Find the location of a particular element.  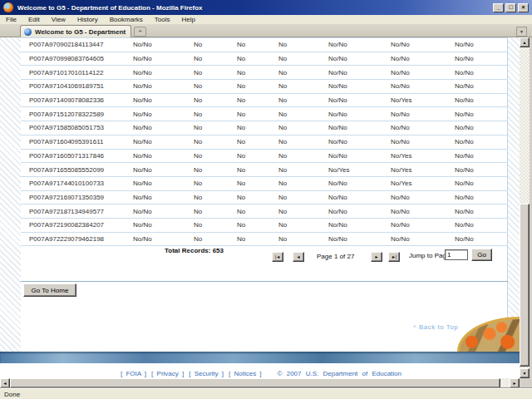

table-row: P007A971017010114122No/NoNoNoNoNo/NoNo/N… is located at coordinates (264, 73).